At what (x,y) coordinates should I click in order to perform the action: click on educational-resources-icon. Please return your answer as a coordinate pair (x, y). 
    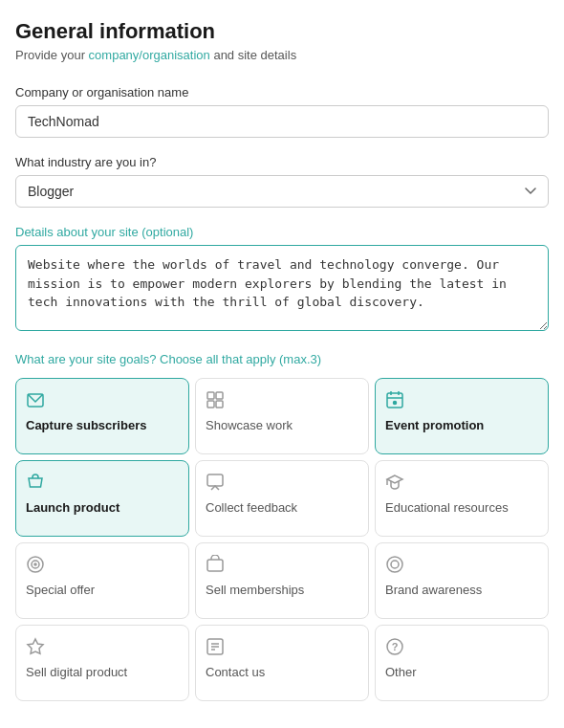
    Looking at the image, I should click on (395, 484).